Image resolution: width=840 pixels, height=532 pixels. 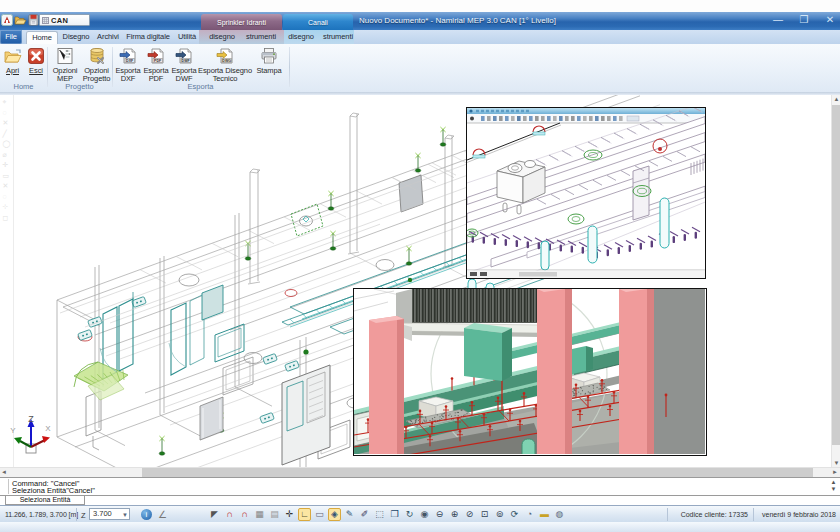 What do you see at coordinates (290, 514) in the screenshot?
I see `crosshair-icon: ✛` at bounding box center [290, 514].